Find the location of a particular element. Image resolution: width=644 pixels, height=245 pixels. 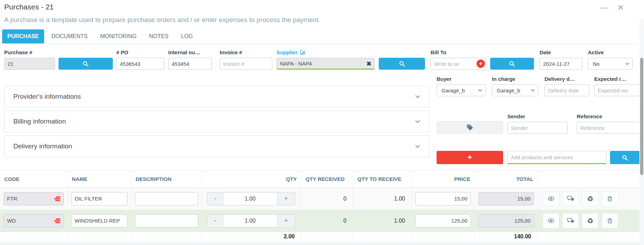

col-header-total: TOTAL is located at coordinates (506, 179).